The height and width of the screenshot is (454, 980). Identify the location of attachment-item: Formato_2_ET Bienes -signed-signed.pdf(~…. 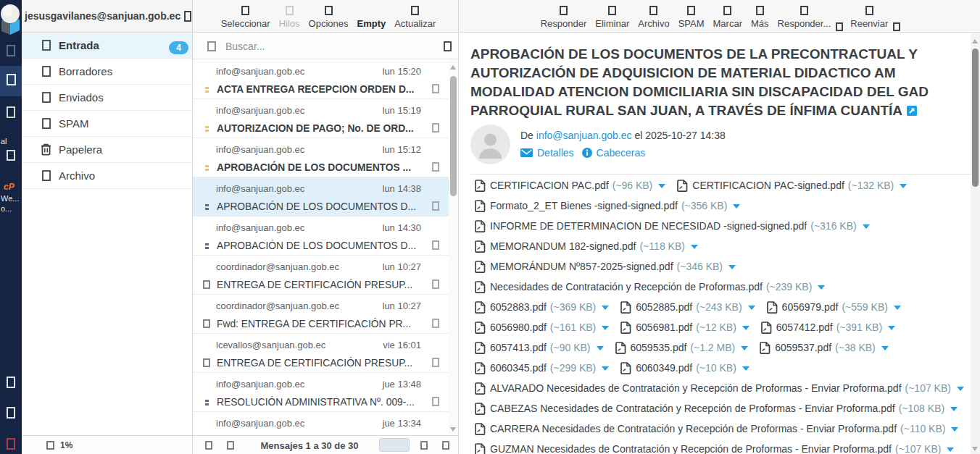
(607, 206).